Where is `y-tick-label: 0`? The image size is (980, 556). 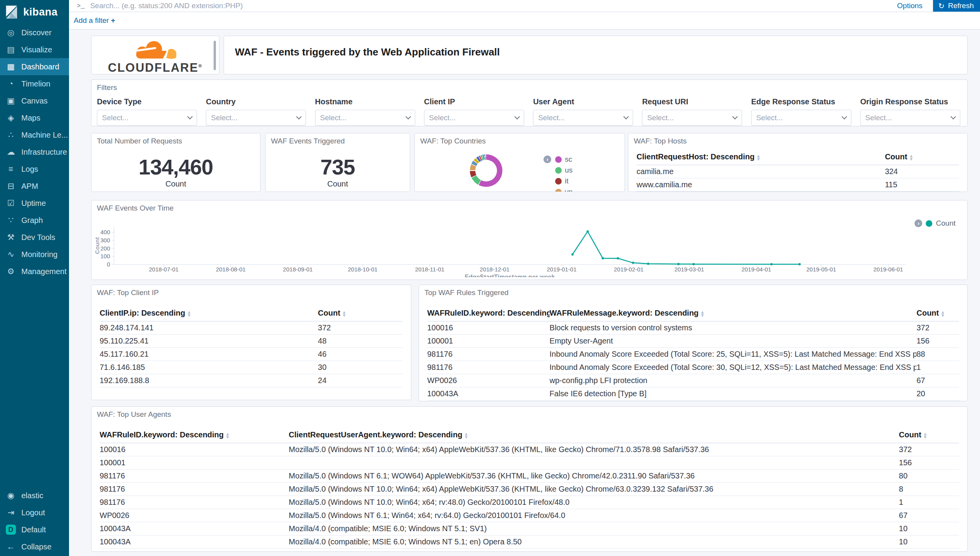
y-tick-label: 0 is located at coordinates (109, 264).